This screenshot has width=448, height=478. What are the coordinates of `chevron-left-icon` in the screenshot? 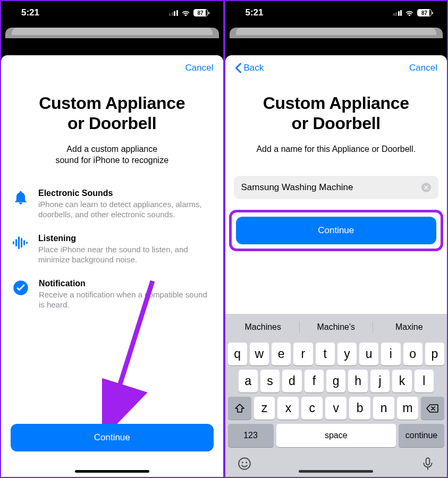 It's located at (238, 68).